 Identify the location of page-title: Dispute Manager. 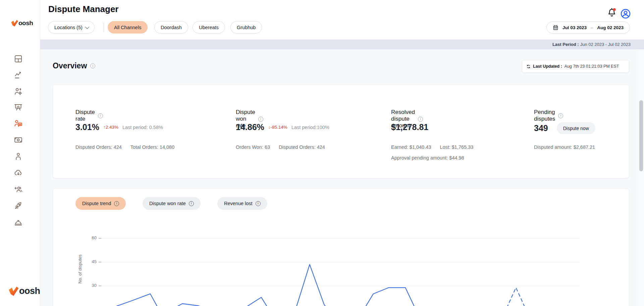
(84, 9).